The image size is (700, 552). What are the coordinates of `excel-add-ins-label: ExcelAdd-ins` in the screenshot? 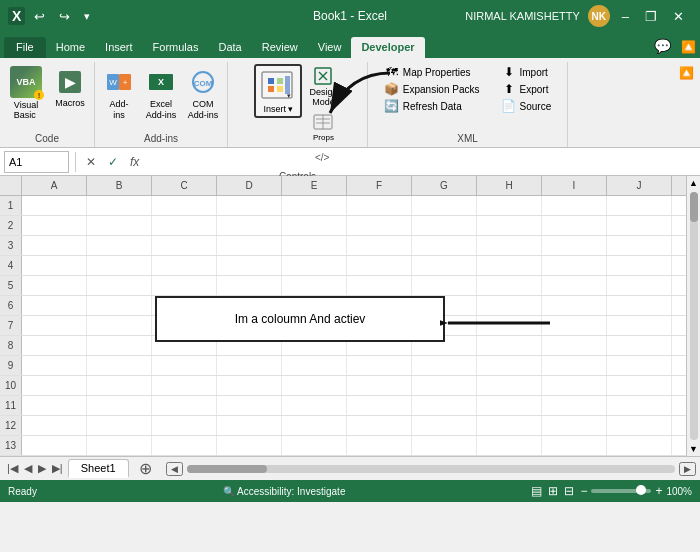 It's located at (162, 110).